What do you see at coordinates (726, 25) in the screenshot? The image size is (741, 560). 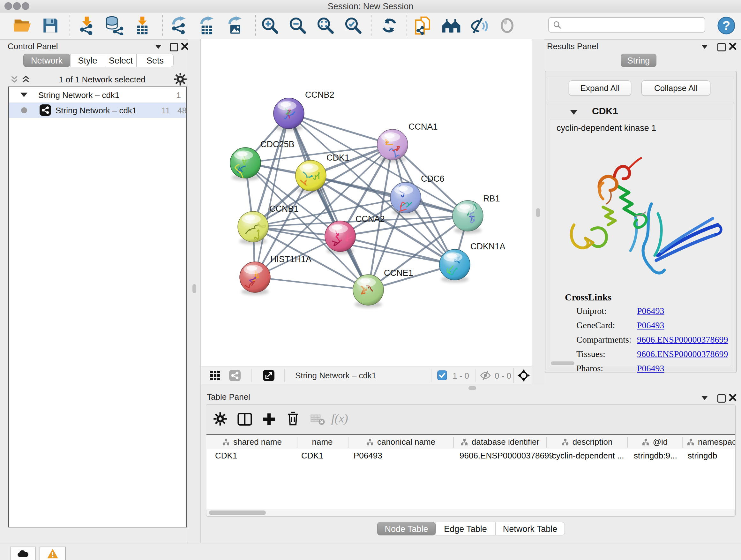 I see `help-icon: ?` at bounding box center [726, 25].